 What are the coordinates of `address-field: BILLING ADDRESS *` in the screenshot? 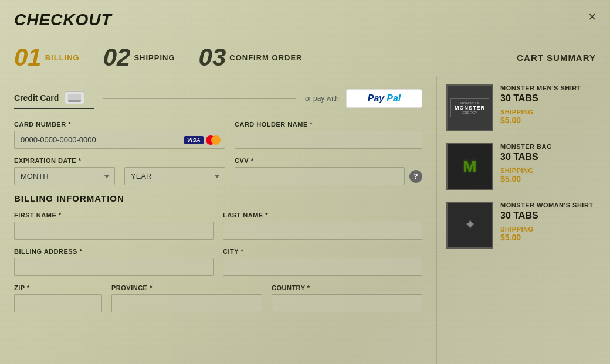 It's located at (114, 262).